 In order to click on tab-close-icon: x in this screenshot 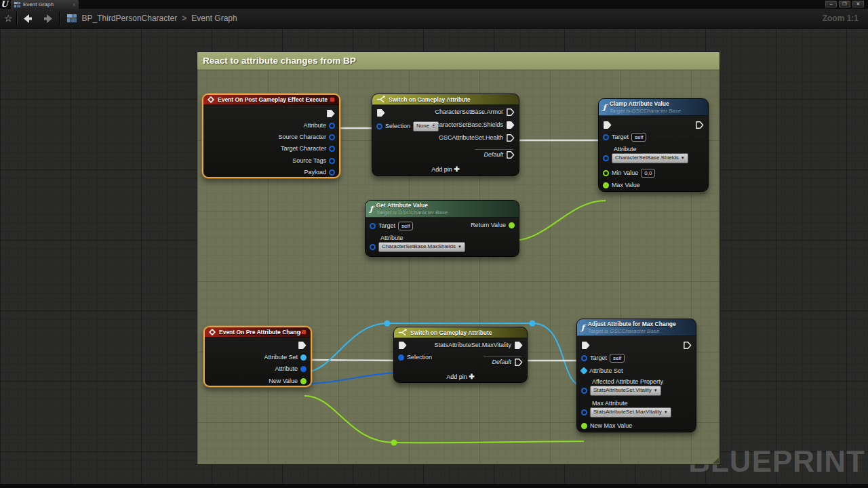, I will do `click(75, 4)`.